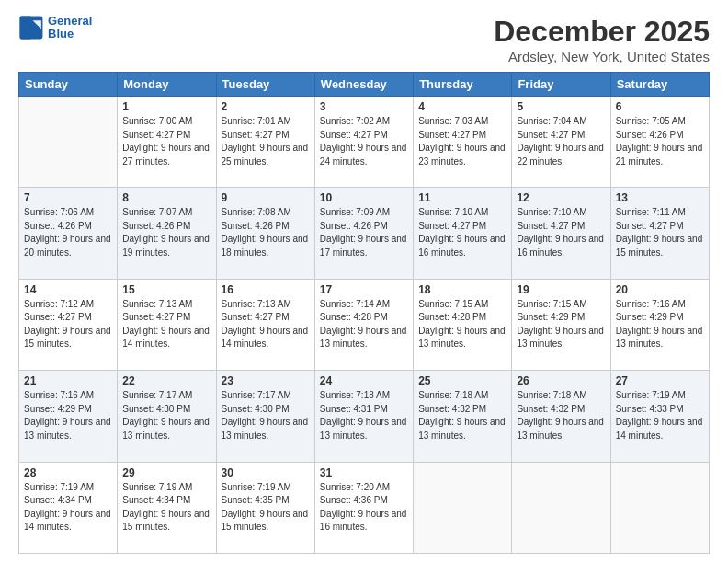 The height and width of the screenshot is (563, 728). Describe the element at coordinates (561, 234) in the screenshot. I see `calendar-cell: 12Sunrise: 7:10 AMSunset: 4:27 PMDayligh…` at that location.